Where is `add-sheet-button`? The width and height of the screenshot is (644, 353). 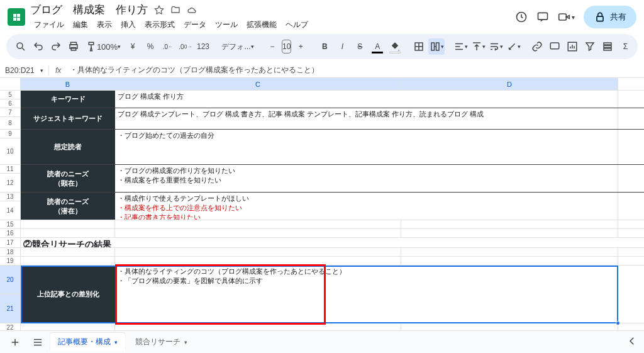
add-sheet-button is located at coordinates (15, 342).